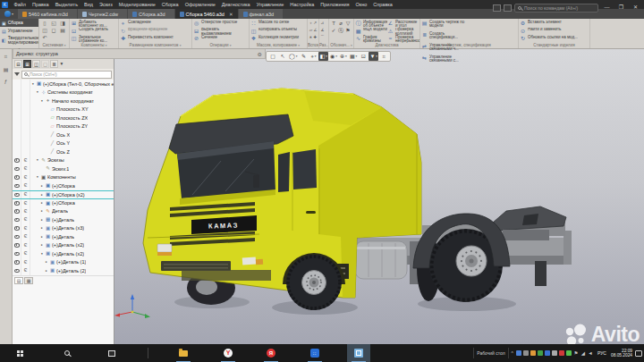  What do you see at coordinates (63, 110) in the screenshot?
I see `tree-row: Є ▱ Плоскость XY` at bounding box center [63, 110].